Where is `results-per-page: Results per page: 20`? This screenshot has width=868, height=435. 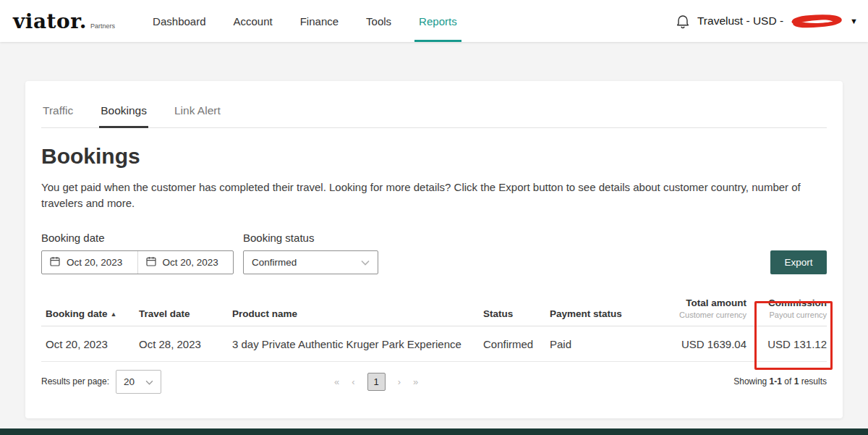
results-per-page: Results per page: 20 is located at coordinates (101, 382).